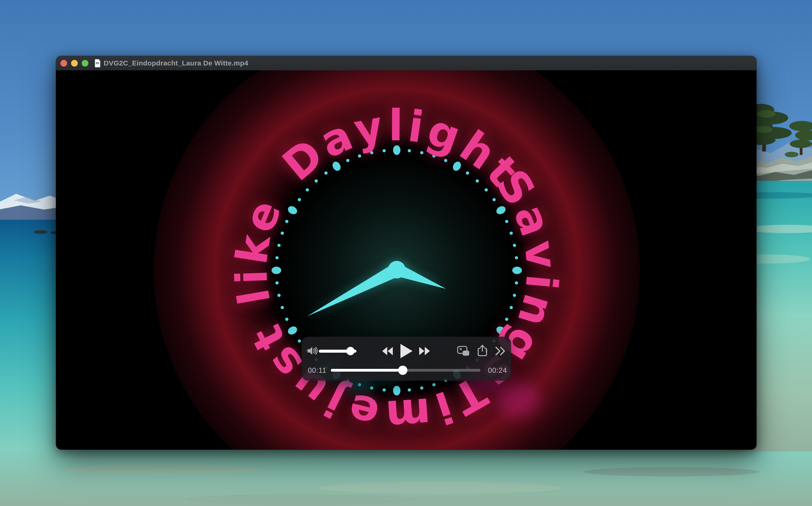 This screenshot has height=506, width=812. Describe the element at coordinates (405, 370) in the screenshot. I see `scrub-bar-track` at that location.